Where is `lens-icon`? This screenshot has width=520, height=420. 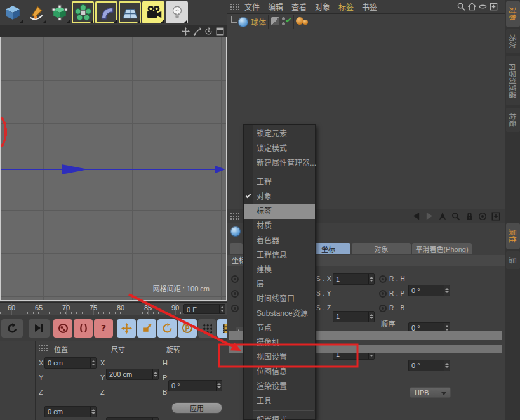 lens-icon is located at coordinates (483, 6).